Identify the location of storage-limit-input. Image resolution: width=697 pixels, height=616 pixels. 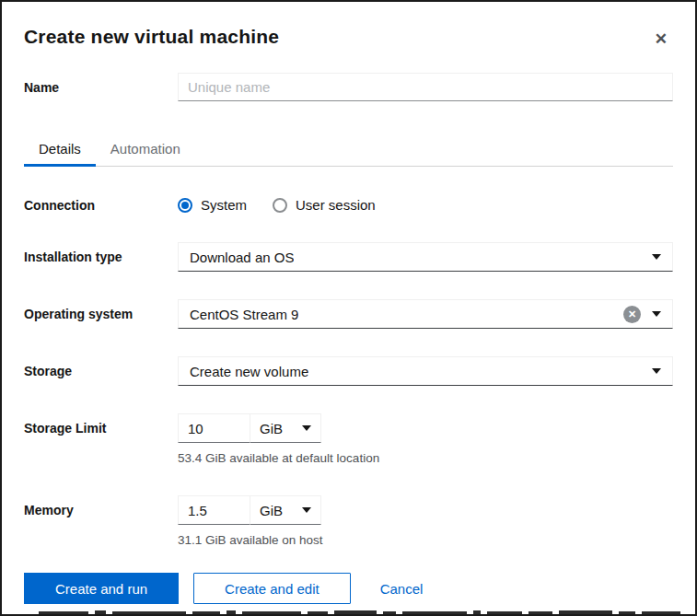
(214, 428).